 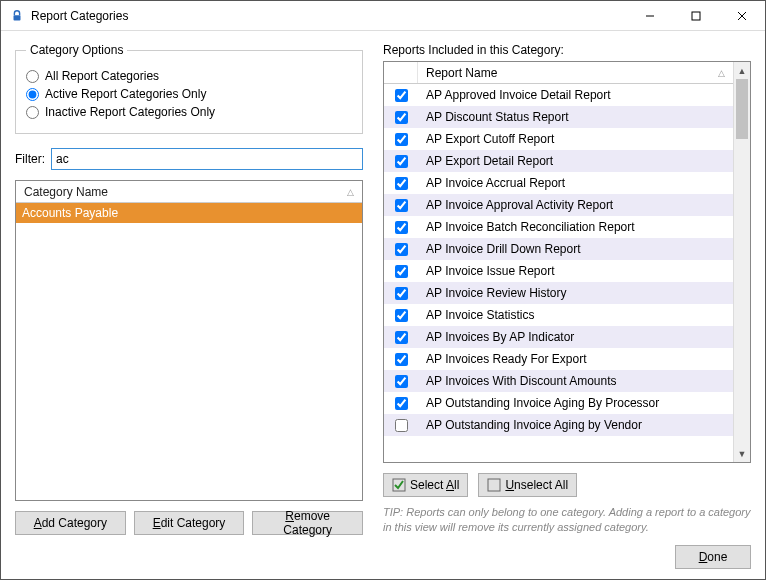 I want to click on reports-label: Reports Included in this Category:, so click(x=567, y=50).